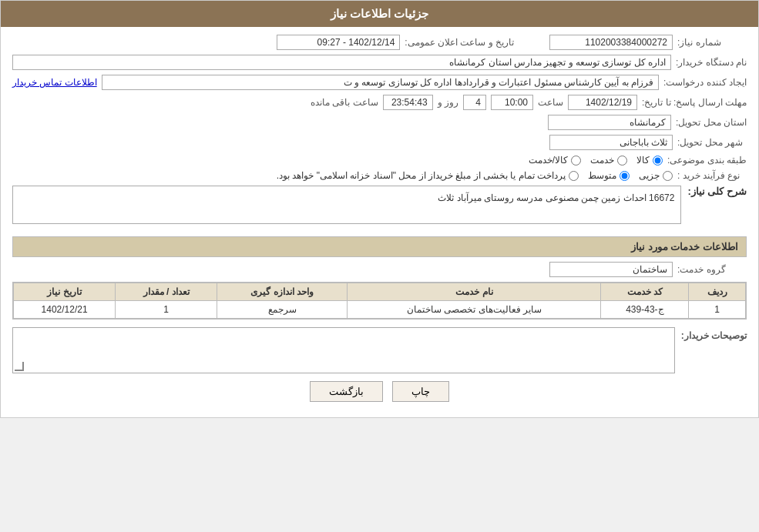 The width and height of the screenshot is (759, 532). Describe the element at coordinates (342, 62) in the screenshot. I see `nam-dastgah-value: اداره کل توسازی توسعه و تجهیز مدارس استا…` at that location.